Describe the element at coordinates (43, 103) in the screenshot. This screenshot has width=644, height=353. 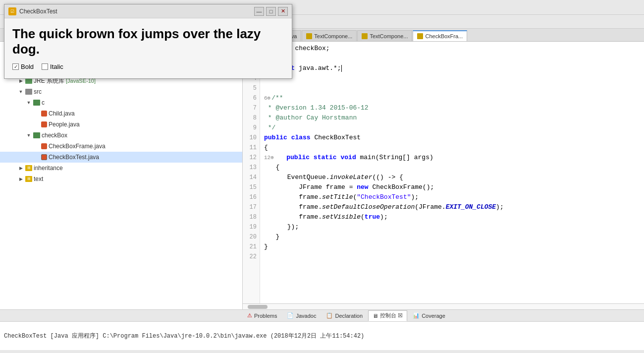
I see `label-c: c` at that location.